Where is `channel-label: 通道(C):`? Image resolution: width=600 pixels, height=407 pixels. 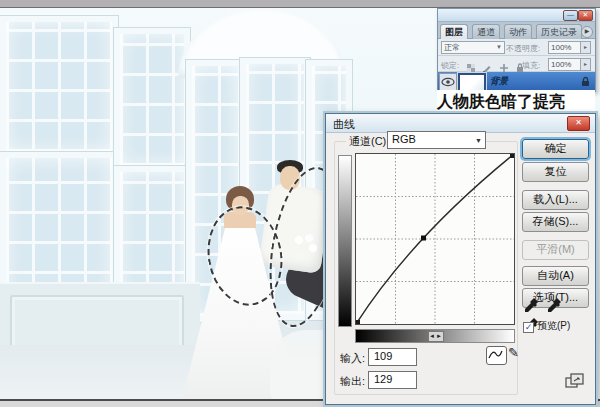
channel-label: 通道(C): is located at coordinates (369, 142).